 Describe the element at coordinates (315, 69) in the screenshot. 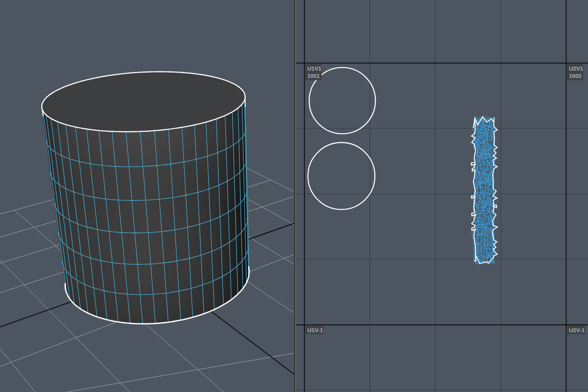

I see `svg-text: U1V1` at that location.